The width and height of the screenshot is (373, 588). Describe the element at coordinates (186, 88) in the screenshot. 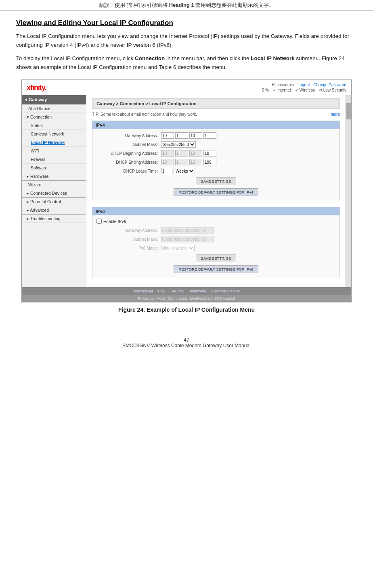

I see `top-bar: xfinity. Hi cusadmin Logout Change Passw…` at that location.